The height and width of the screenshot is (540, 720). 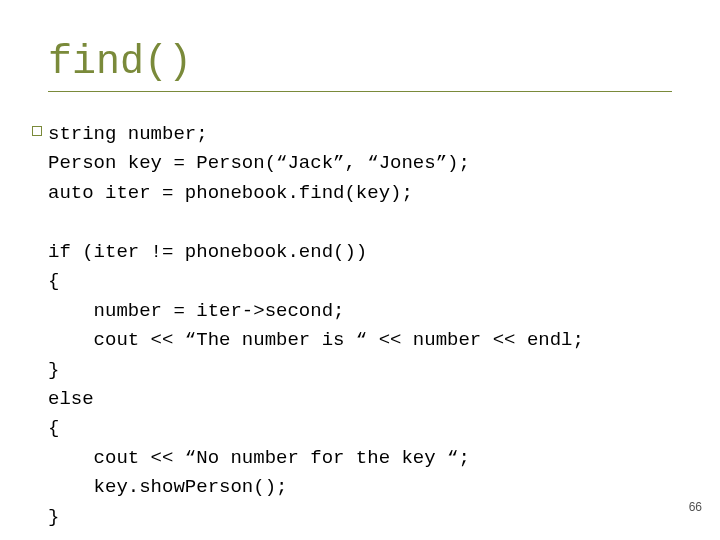 I want to click on slide-title: find(), so click(x=360, y=62).